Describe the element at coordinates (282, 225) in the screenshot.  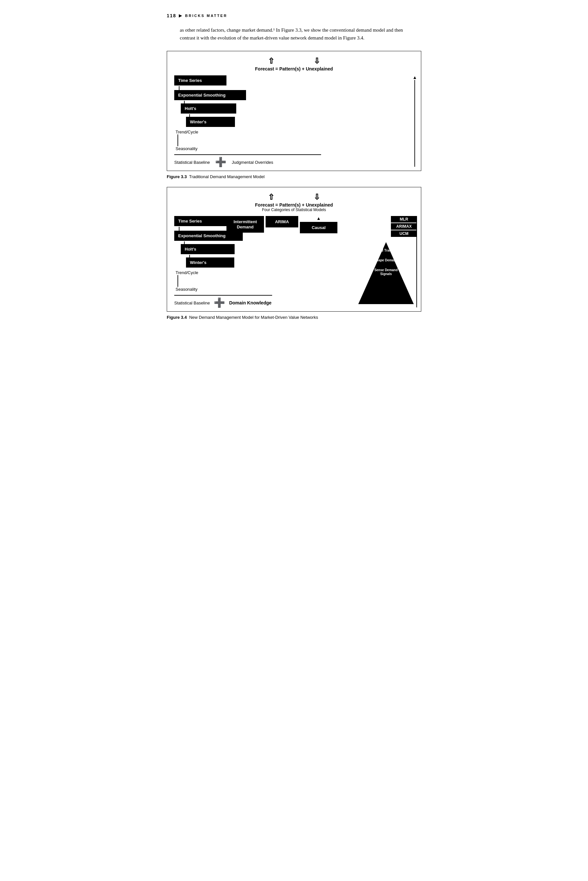
I see `fig34-top-boxes: Intermittent Demand ARIMA ▲ Causal` at that location.